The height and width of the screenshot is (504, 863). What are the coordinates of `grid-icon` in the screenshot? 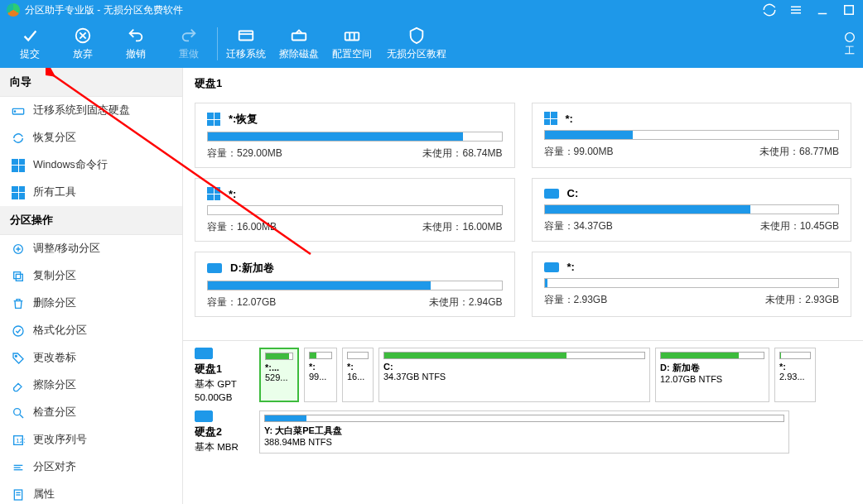 It's located at (18, 193).